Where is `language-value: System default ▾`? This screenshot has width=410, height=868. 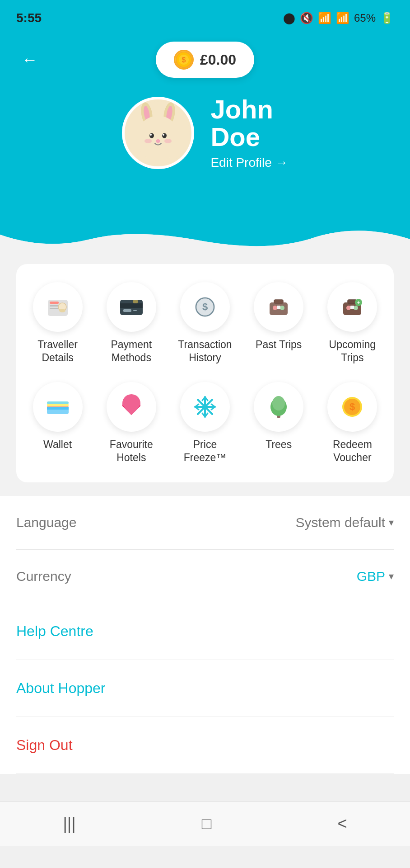
language-value: System default ▾ is located at coordinates (345, 523).